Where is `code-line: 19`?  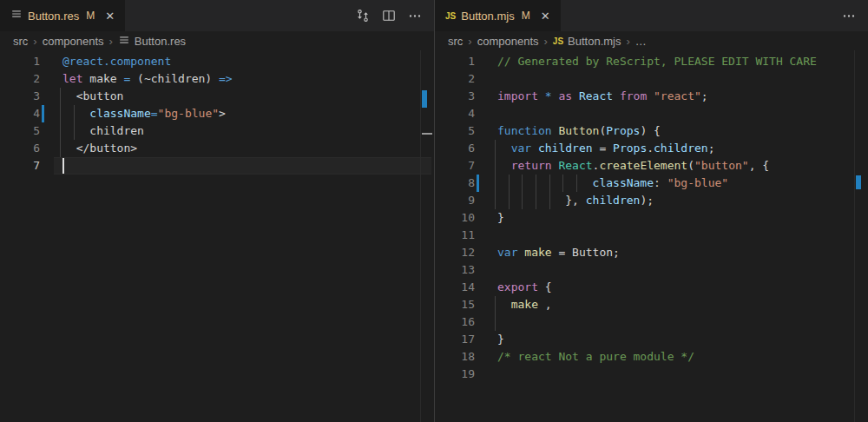
code-line: 19 is located at coordinates (651, 374).